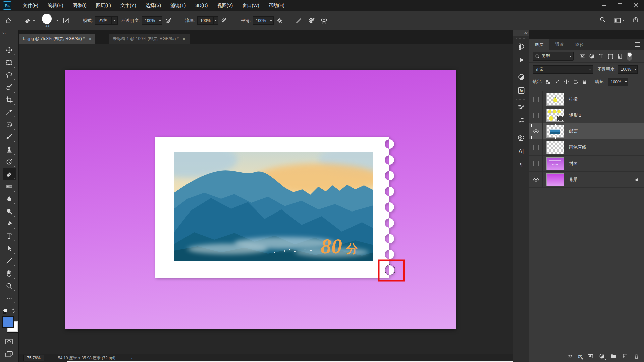 The image size is (644, 362). I want to click on window-minimize-button, so click(604, 5).